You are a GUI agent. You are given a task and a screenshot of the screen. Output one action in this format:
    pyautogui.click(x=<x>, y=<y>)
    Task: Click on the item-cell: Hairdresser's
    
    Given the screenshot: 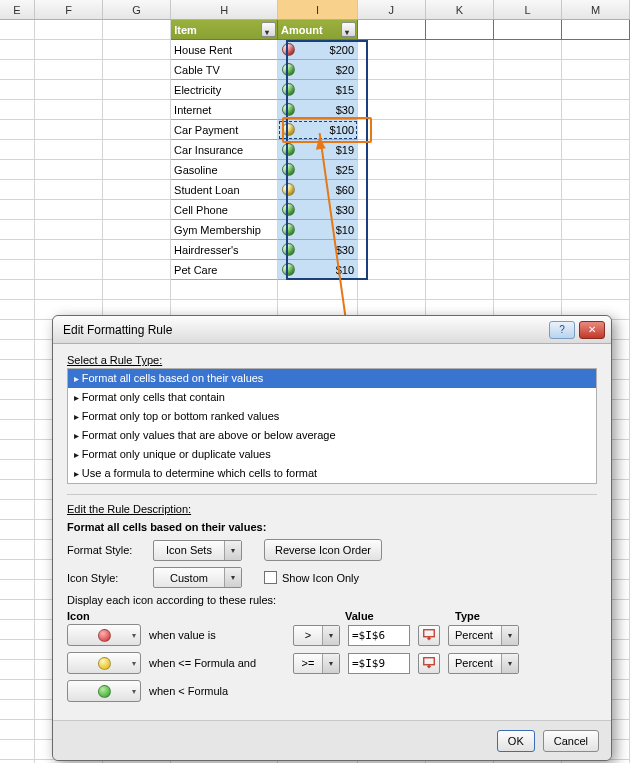 What is the action you would take?
    pyautogui.click(x=224, y=250)
    